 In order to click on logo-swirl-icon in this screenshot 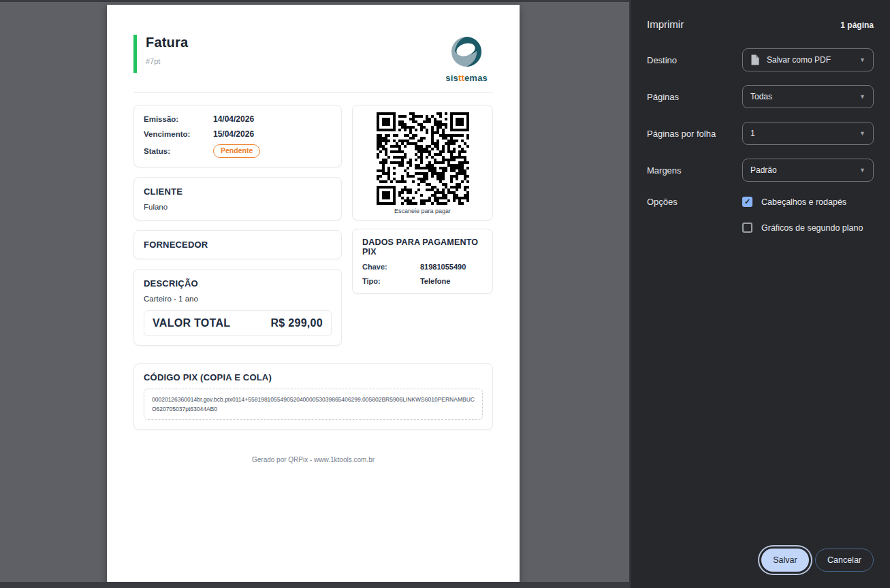, I will do `click(466, 52)`.